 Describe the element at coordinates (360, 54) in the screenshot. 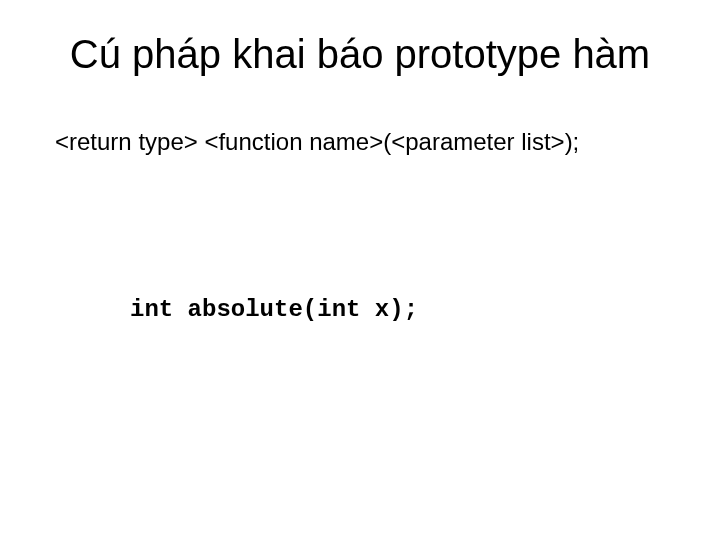

I see `slide-title: Cú pháp khai báo prototype hàm` at that location.